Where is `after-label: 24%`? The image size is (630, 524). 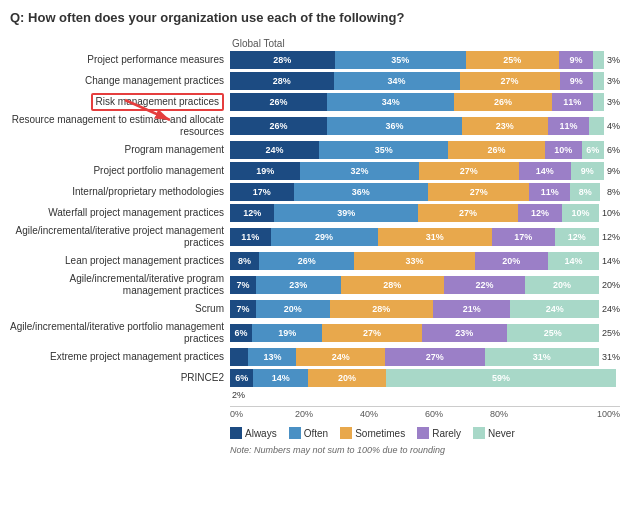 after-label: 24% is located at coordinates (610, 309).